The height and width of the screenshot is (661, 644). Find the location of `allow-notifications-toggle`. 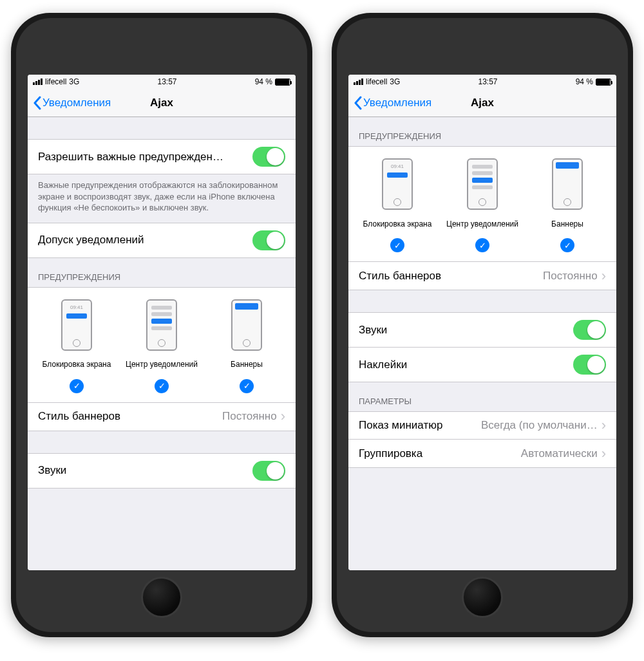

allow-notifications-toggle is located at coordinates (269, 241).